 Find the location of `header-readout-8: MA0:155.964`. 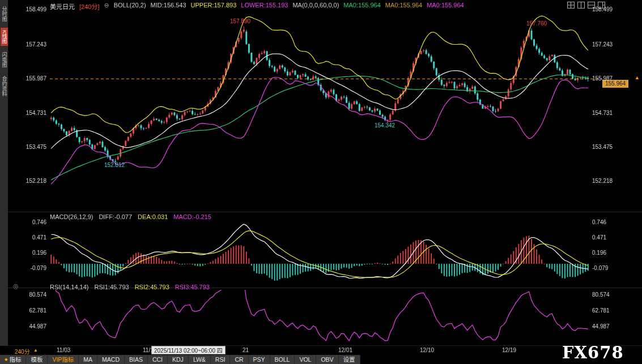

header-readout-8: MA0:155.964 is located at coordinates (403, 6).